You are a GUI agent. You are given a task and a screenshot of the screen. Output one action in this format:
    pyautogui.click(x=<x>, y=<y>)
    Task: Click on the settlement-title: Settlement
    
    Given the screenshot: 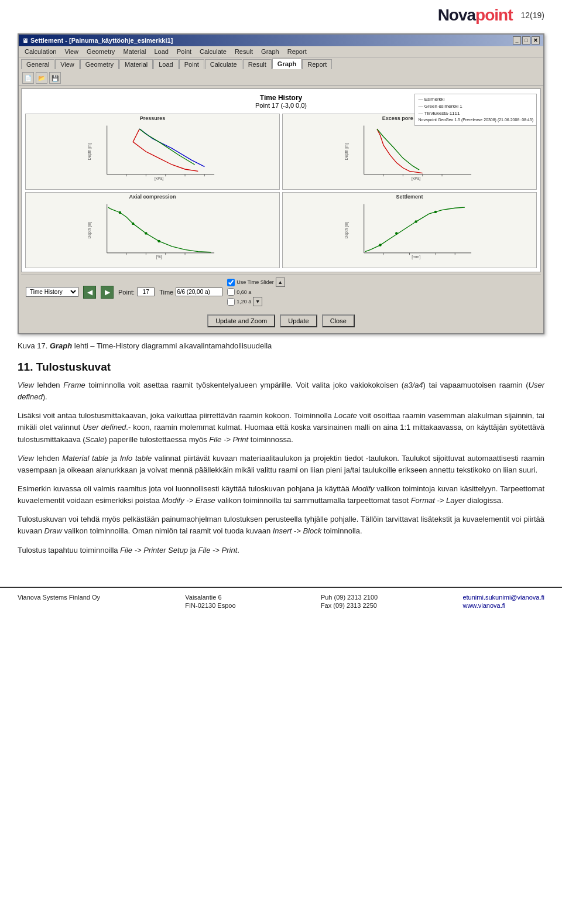 What is the action you would take?
    pyautogui.click(x=410, y=197)
    